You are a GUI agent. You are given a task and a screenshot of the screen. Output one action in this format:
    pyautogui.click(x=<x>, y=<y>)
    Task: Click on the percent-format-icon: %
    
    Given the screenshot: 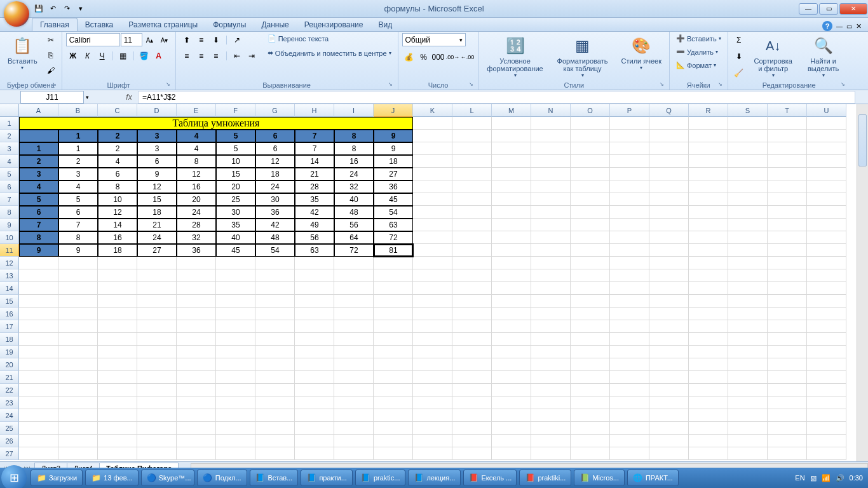 What is the action you would take?
    pyautogui.click(x=424, y=57)
    